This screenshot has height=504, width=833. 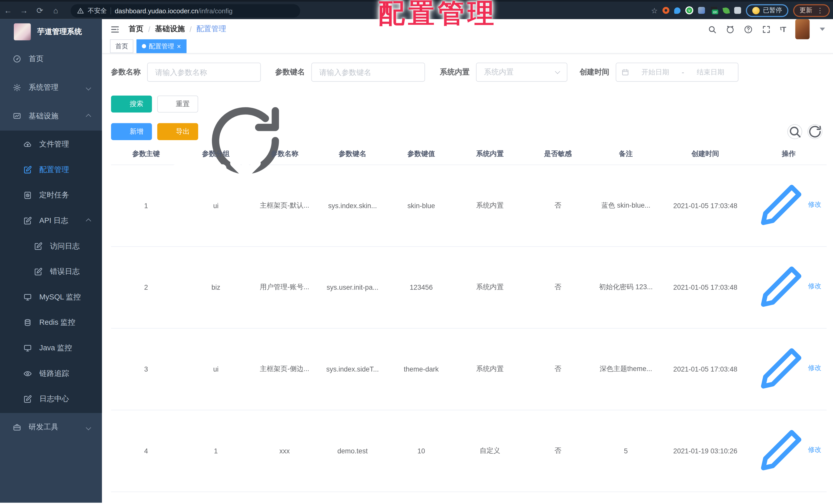 I want to click on refresh-icon, so click(x=169, y=104).